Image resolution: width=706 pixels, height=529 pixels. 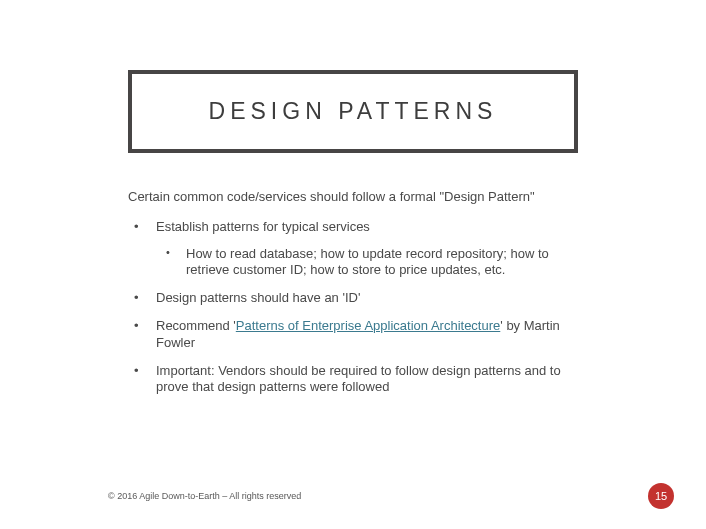 I want to click on page-number-badge: 15, so click(x=661, y=496).